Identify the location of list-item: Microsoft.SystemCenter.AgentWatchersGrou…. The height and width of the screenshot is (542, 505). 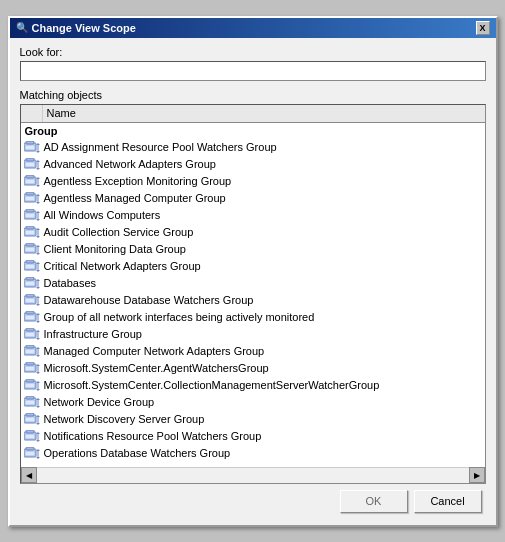
(253, 368).